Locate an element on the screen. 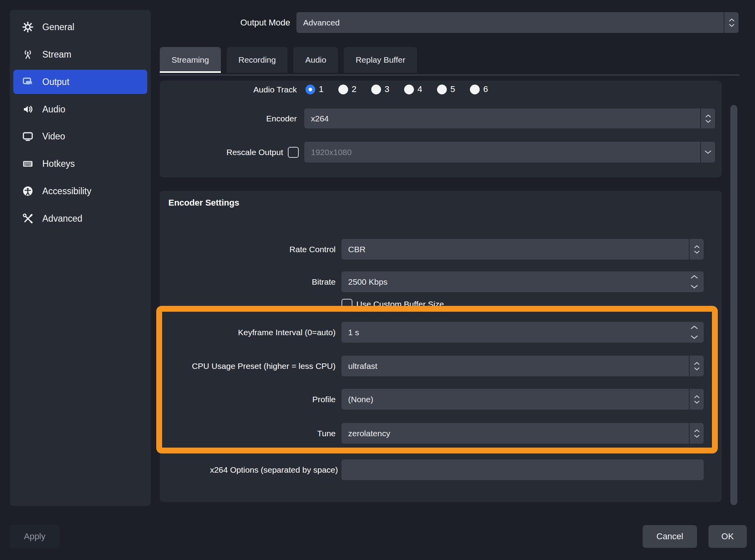 The width and height of the screenshot is (755, 560). rescale-output-checkbox is located at coordinates (293, 152).